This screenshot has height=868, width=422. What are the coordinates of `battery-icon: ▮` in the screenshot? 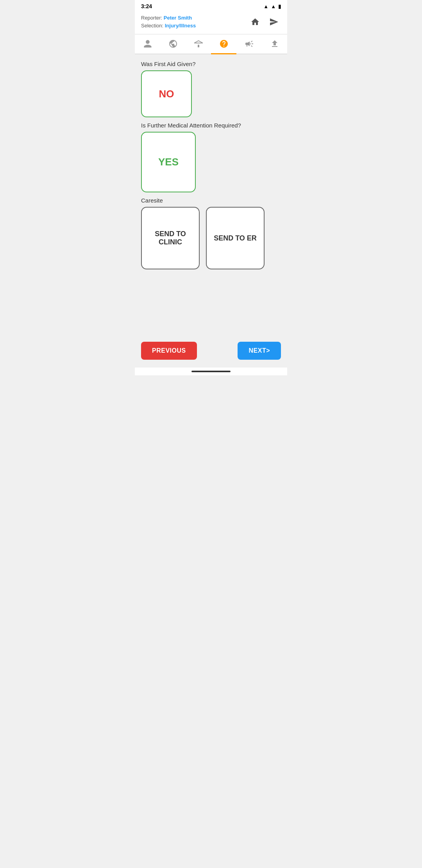 It's located at (280, 6).